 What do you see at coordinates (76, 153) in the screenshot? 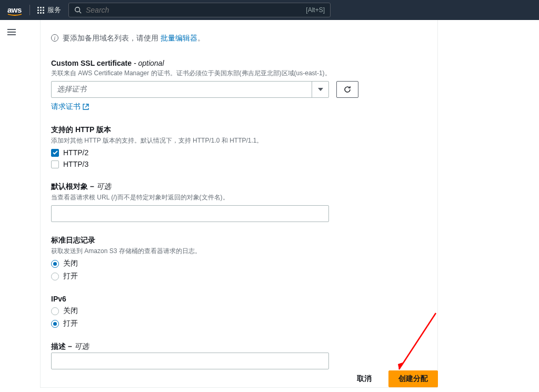
I see `checkbox-label: HTTP/2` at bounding box center [76, 153].